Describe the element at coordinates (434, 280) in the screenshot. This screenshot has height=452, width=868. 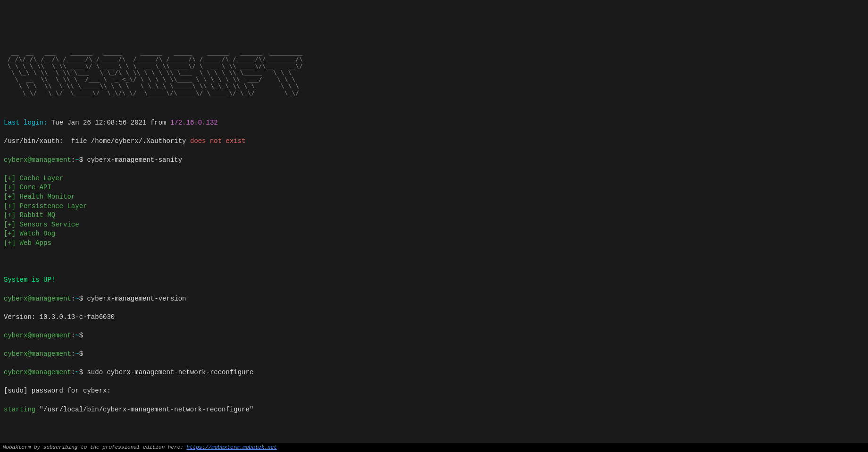
I see `system-up: System is UP!` at that location.